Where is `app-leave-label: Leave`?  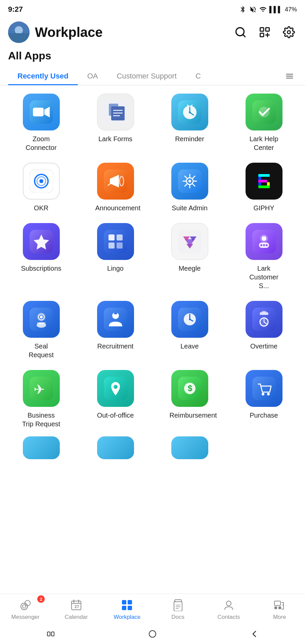
app-leave-label: Leave is located at coordinates (189, 346).